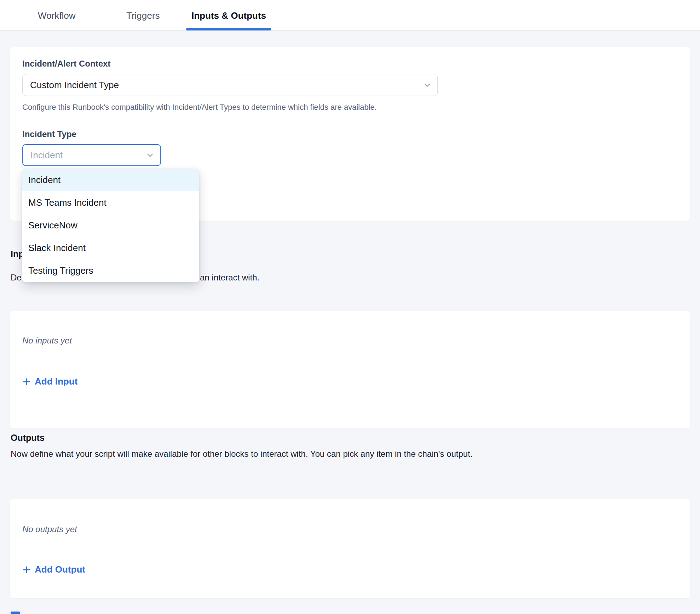 Image resolution: width=700 pixels, height=614 pixels. What do you see at coordinates (16, 278) in the screenshot?
I see `inputs-description-start: De` at bounding box center [16, 278].